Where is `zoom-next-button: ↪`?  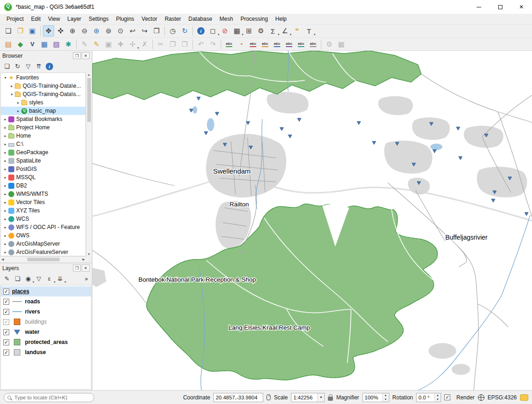 zoom-next-button: ↪ is located at coordinates (145, 31).